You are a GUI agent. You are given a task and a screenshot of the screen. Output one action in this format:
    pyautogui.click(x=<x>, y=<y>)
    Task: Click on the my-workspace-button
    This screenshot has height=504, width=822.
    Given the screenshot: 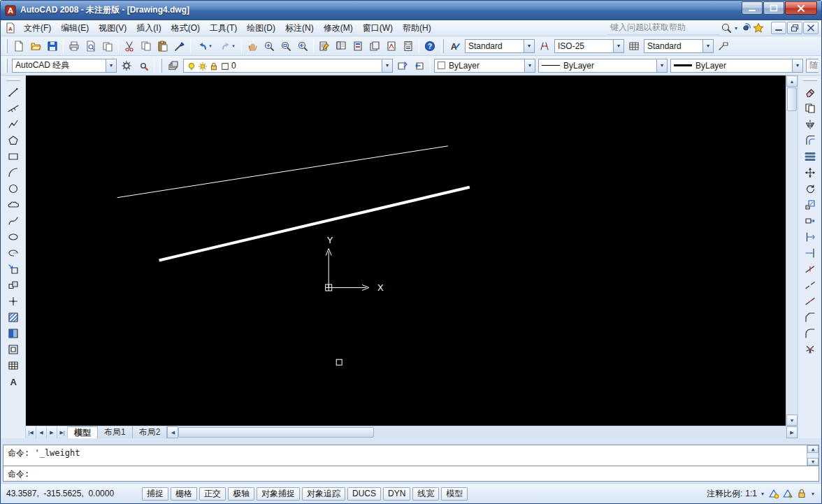 What is the action you would take?
    pyautogui.click(x=143, y=66)
    